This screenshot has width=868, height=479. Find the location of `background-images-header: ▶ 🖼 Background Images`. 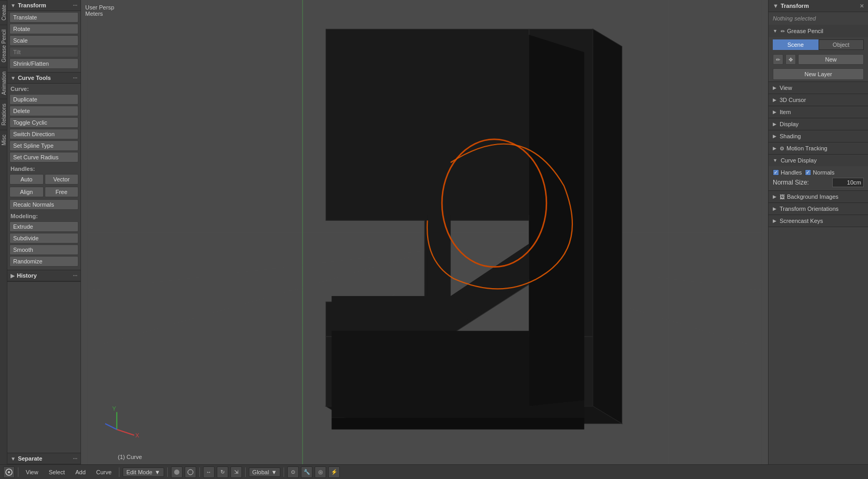

background-images-header: ▶ 🖼 Background Images is located at coordinates (819, 197).